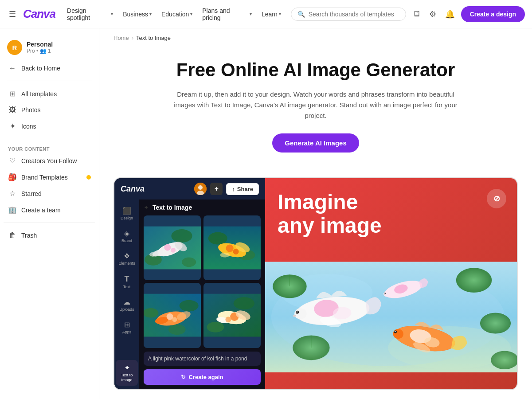  I want to click on user-name: Personal, so click(40, 44).